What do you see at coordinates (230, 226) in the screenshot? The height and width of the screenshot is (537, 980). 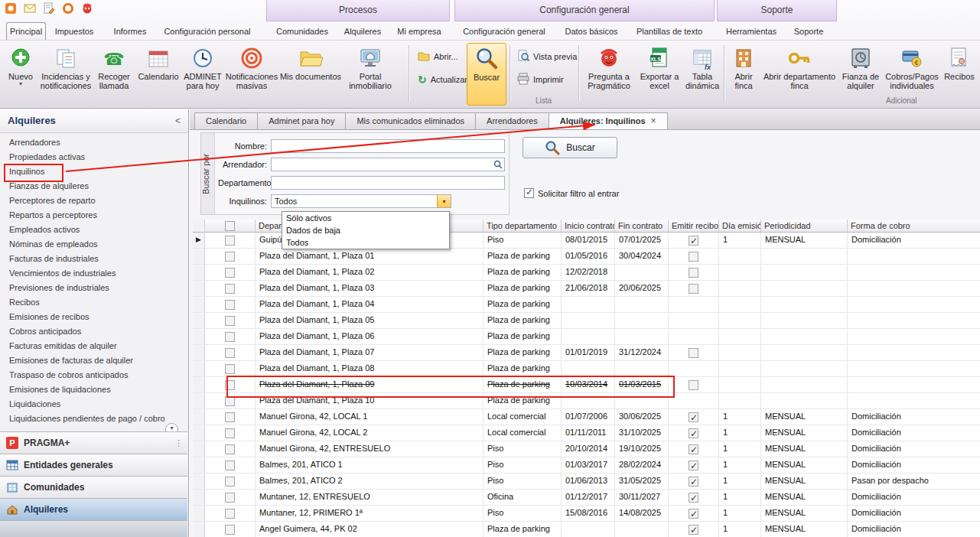 I see `select-all-checkbox` at bounding box center [230, 226].